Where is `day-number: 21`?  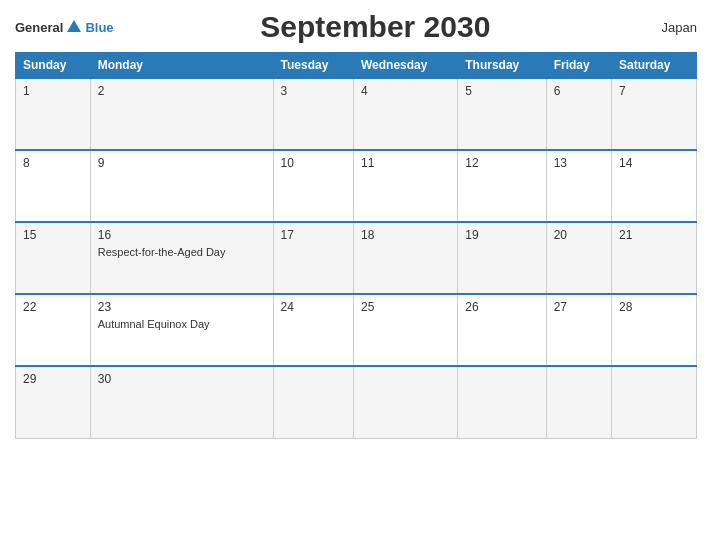
day-number: 21 is located at coordinates (654, 235).